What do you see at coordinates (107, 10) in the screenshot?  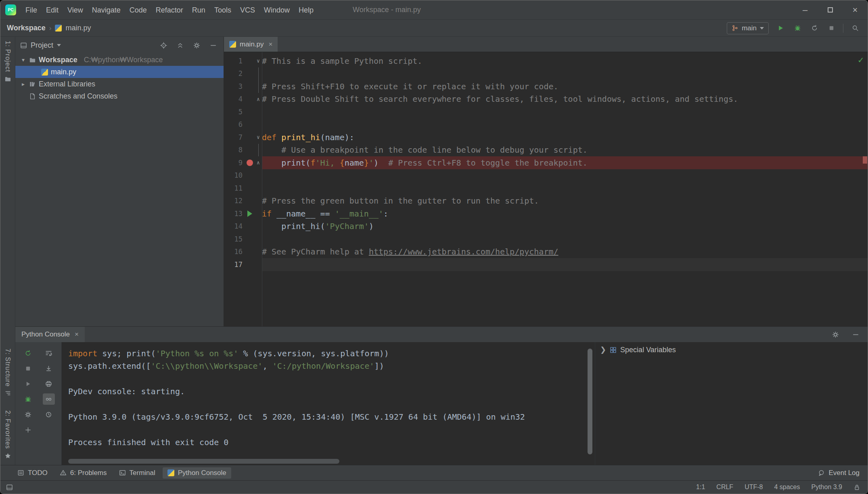 I see `menu-navigate: Navigate` at bounding box center [107, 10].